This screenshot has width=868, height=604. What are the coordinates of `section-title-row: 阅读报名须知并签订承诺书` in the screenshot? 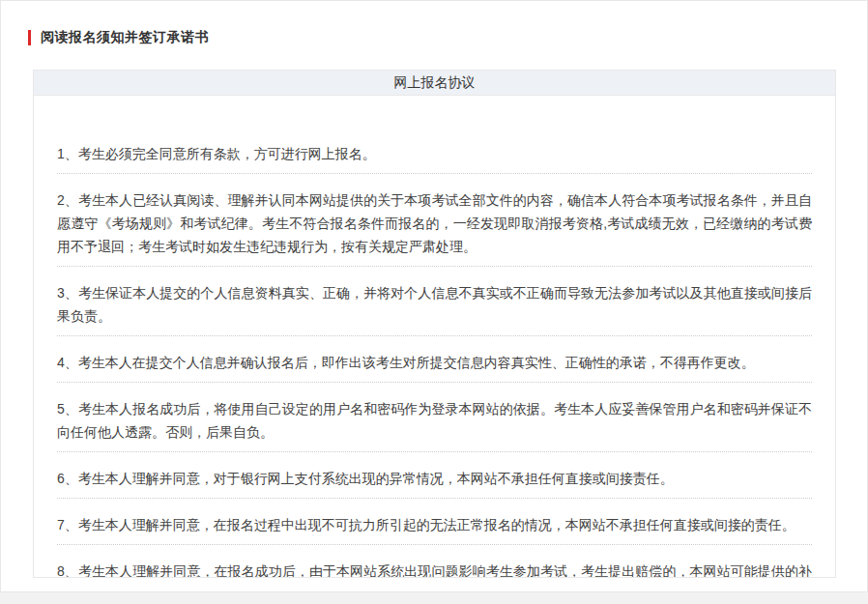 It's located at (448, 38).